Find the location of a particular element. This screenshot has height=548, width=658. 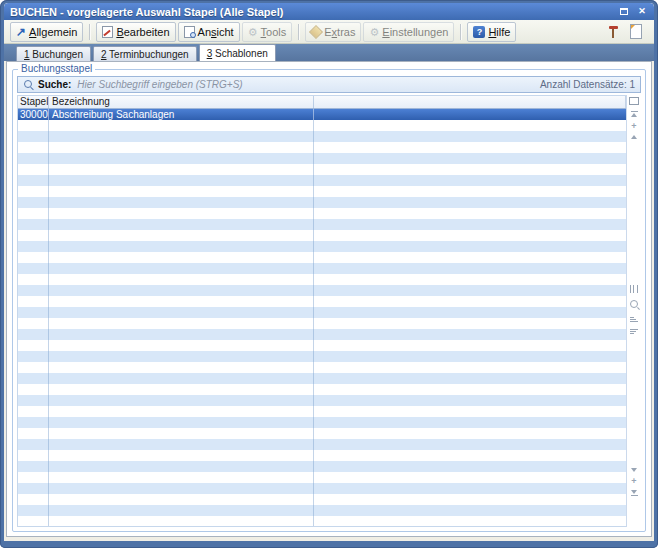

column-header-bezeichnung: Bezeichnung is located at coordinates (182, 102).